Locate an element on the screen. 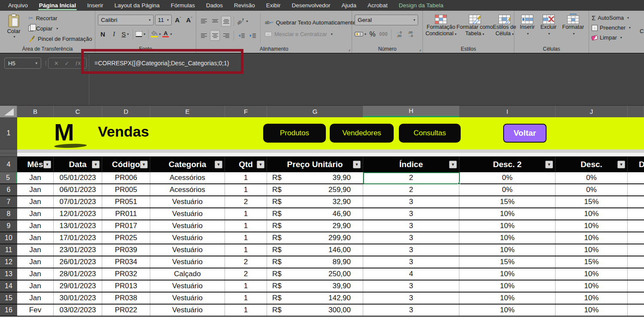 This screenshot has height=317, width=644. cell: R$46,90 is located at coordinates (315, 214).